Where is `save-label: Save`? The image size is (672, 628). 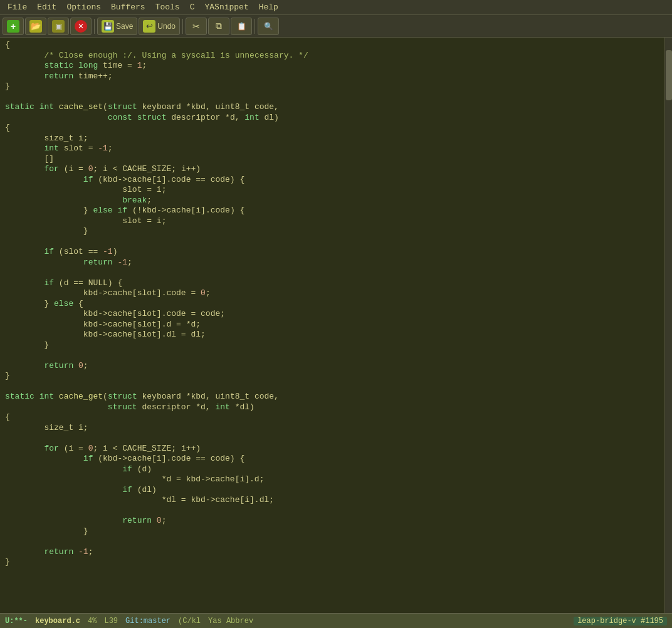 save-label: Save is located at coordinates (124, 26).